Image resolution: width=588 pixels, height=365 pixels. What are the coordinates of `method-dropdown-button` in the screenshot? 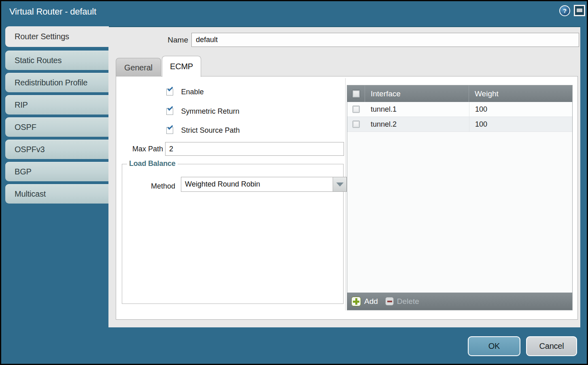 It's located at (340, 185).